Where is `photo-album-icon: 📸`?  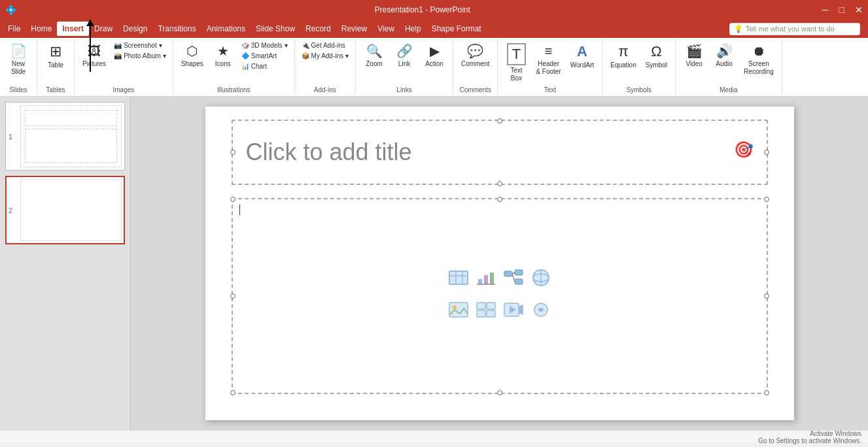
photo-album-icon: 📸 is located at coordinates (118, 56).